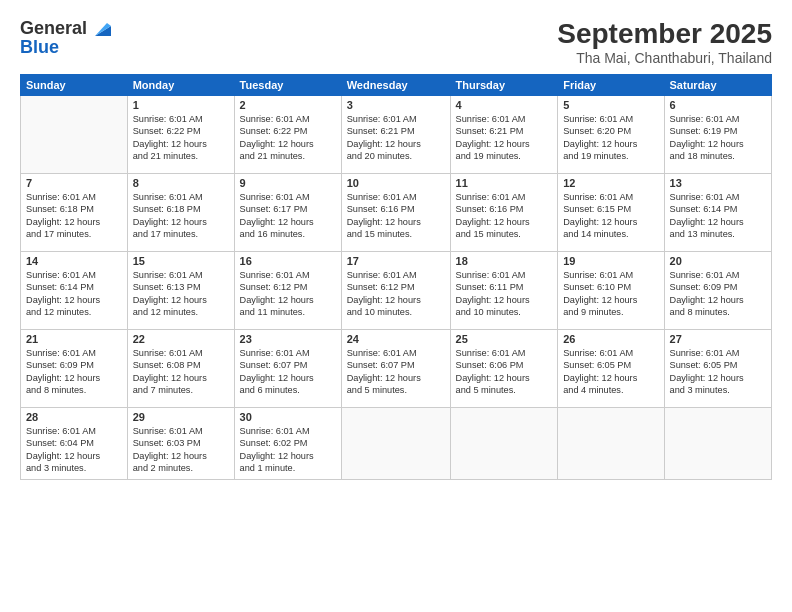  What do you see at coordinates (504, 339) in the screenshot?
I see `day-number: 25` at bounding box center [504, 339].